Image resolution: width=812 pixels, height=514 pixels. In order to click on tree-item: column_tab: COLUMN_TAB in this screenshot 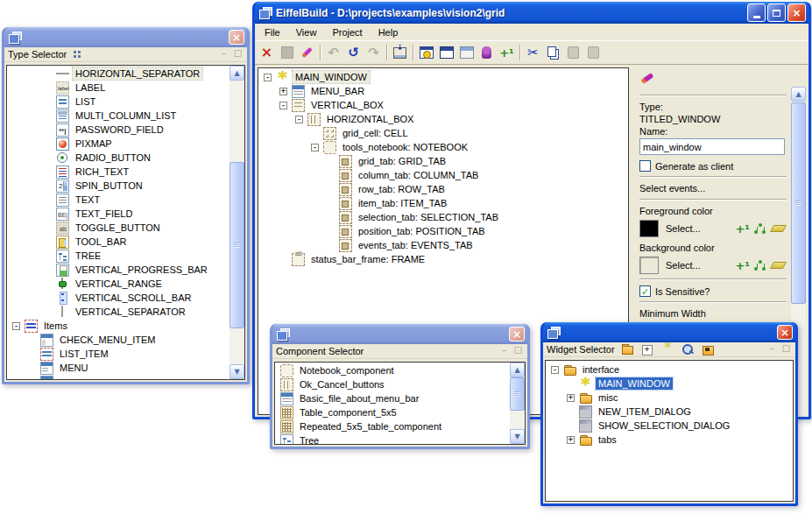, I will do `click(443, 175)`.